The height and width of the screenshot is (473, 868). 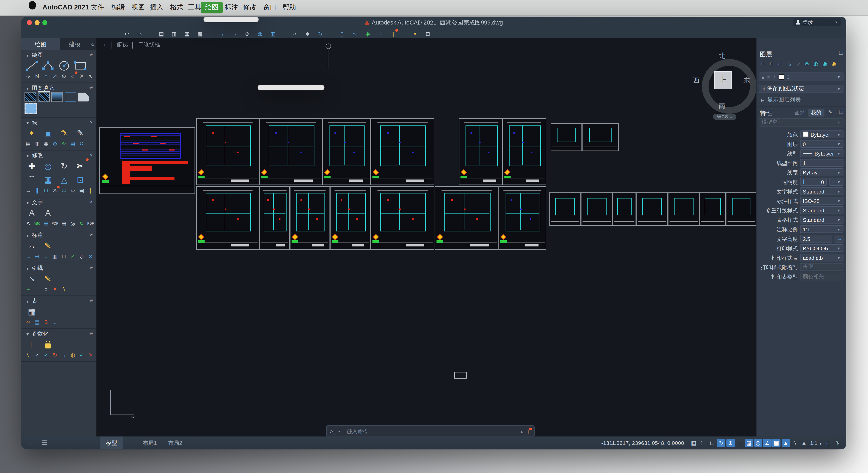 What do you see at coordinates (817, 22) in the screenshot?
I see `login-button: 登录 ▼` at bounding box center [817, 22].